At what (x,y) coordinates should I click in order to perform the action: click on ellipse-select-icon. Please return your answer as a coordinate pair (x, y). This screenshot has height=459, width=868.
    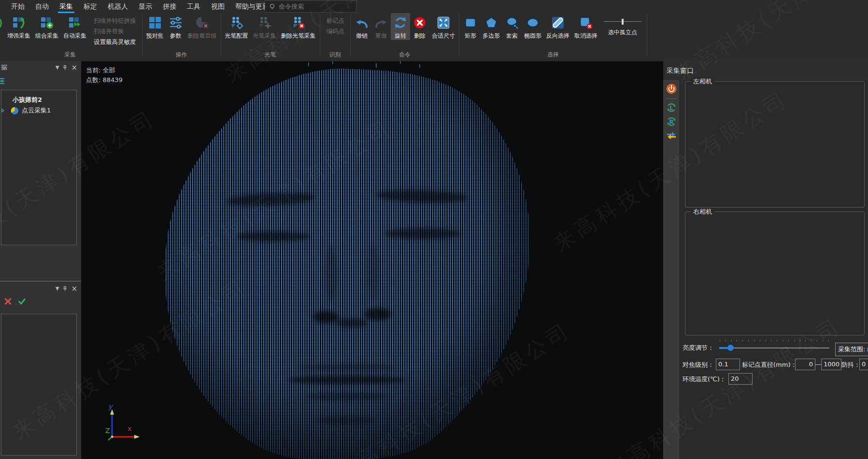
    Looking at the image, I should click on (533, 23).